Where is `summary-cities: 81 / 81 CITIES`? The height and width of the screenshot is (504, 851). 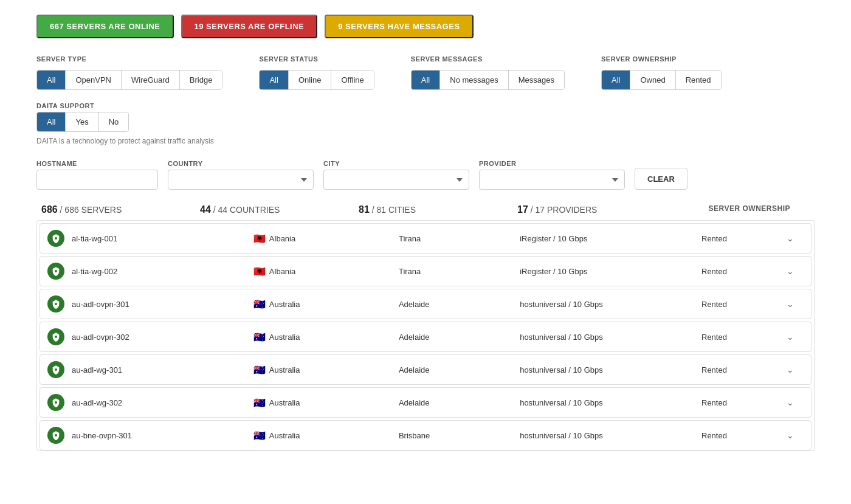 summary-cities: 81 / 81 CITIES is located at coordinates (438, 210).